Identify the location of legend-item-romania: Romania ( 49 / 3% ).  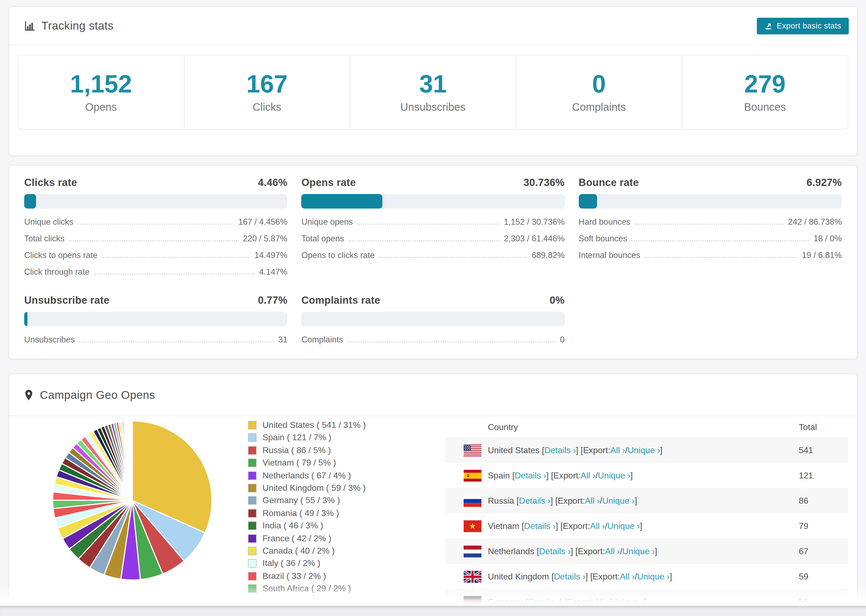
(307, 513).